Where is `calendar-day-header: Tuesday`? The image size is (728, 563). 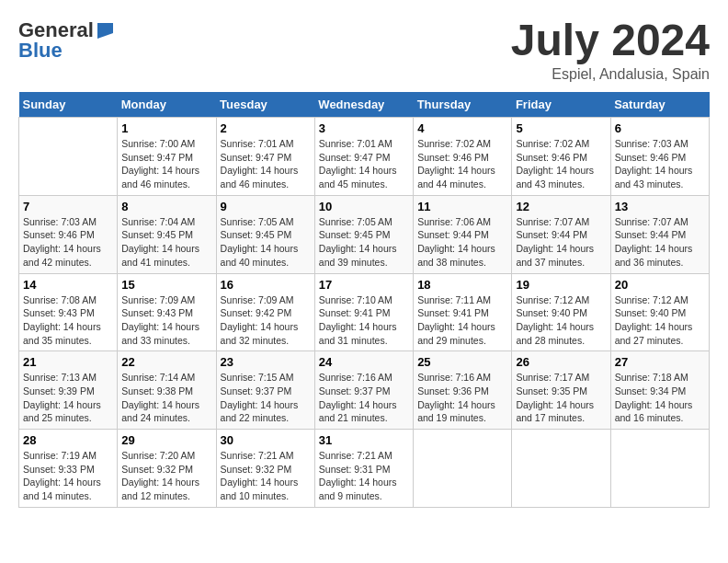
calendar-day-header: Tuesday is located at coordinates (265, 105).